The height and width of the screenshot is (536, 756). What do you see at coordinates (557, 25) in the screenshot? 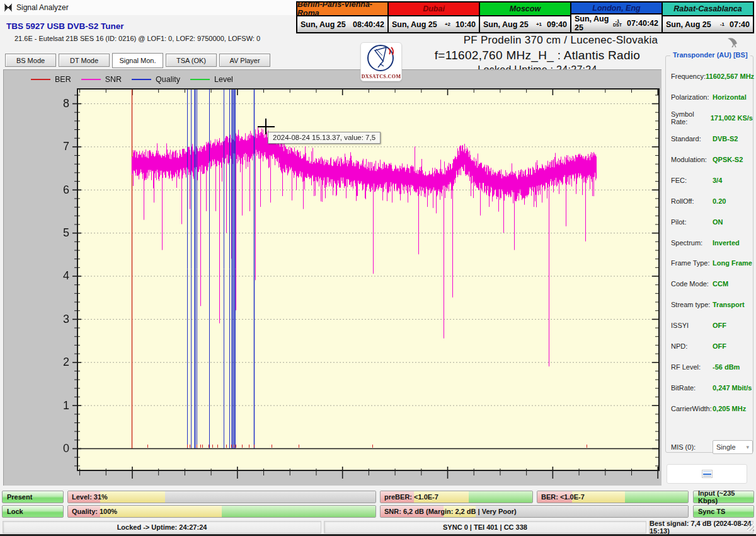
I see `clock-time: 09:40` at bounding box center [557, 25].